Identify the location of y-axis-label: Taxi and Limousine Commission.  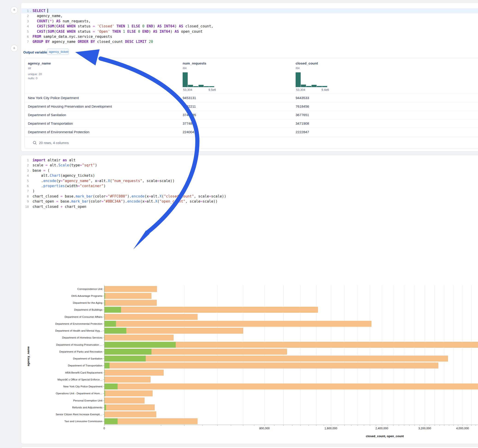
(65, 421).